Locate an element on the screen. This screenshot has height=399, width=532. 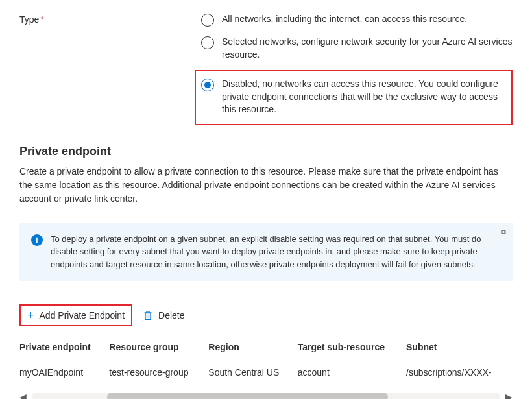
selected-option-highlight: Disabled, no networks can access this re… is located at coordinates (354, 97).